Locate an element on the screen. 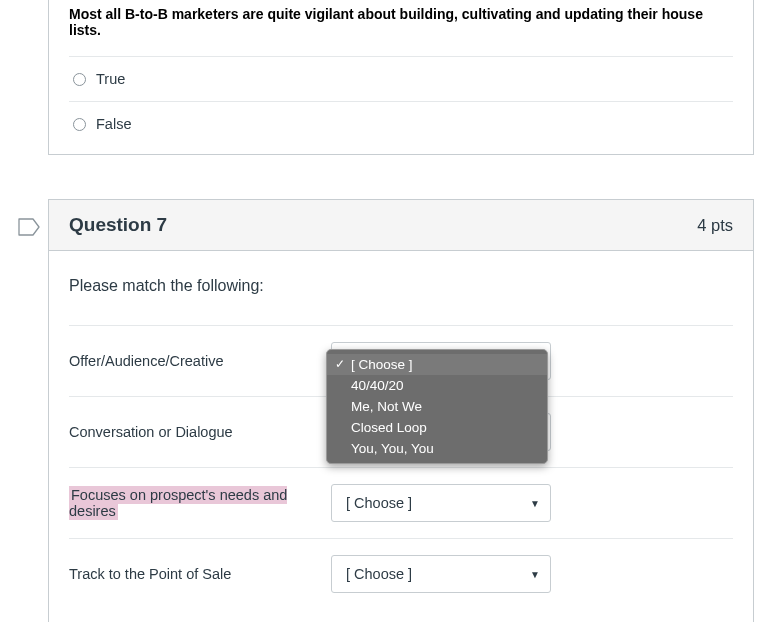 This screenshot has width=760, height=622. question-points: 4 pts is located at coordinates (715, 226).